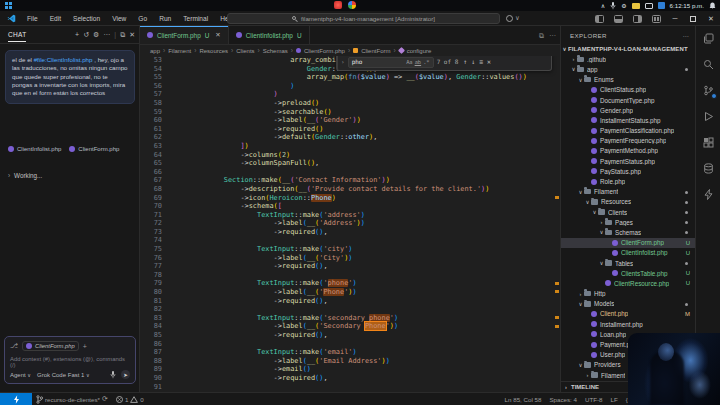 The height and width of the screenshot is (405, 720). What do you see at coordinates (343, 62) in the screenshot?
I see `find-expand-icon: ›` at bounding box center [343, 62].